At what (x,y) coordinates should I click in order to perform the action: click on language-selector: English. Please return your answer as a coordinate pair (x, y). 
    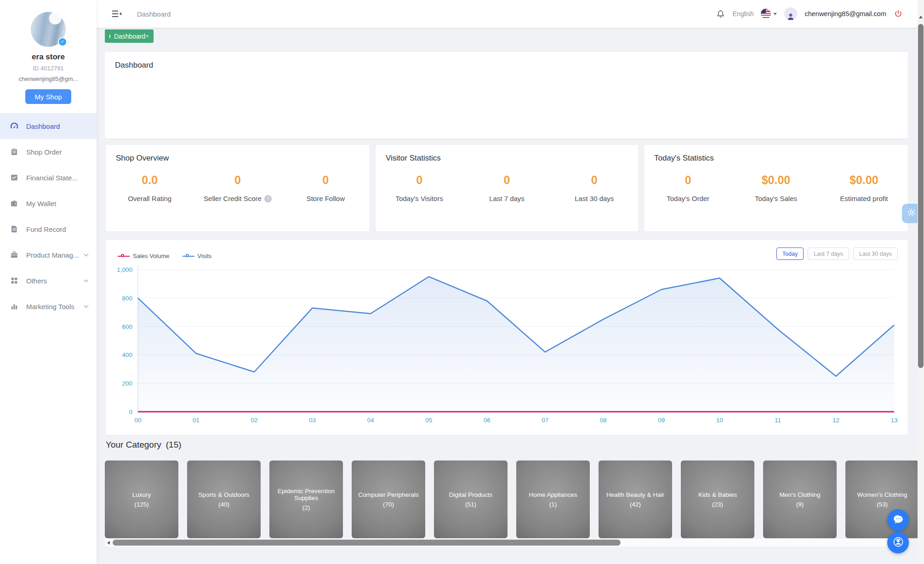
    Looking at the image, I should click on (743, 14).